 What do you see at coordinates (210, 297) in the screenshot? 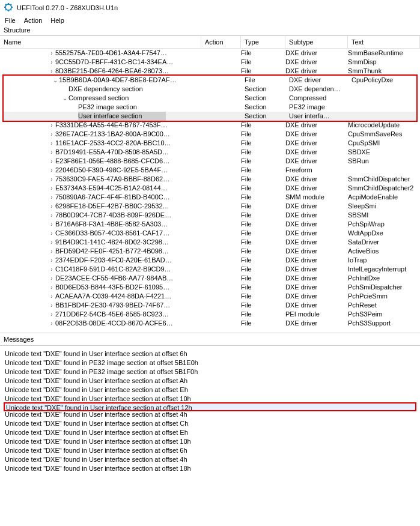
I see `tree-row: ›ACAEAA7A-C039-4424-88DA-F4221…FileDXE d…` at bounding box center [210, 297].